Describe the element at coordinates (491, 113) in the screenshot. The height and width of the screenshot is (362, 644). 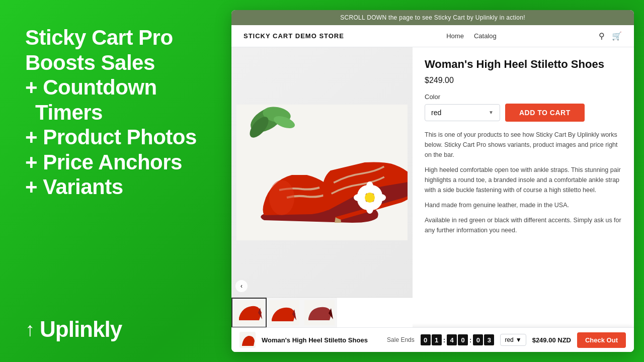
I see `select-dropdown-icon: ▼` at that location.